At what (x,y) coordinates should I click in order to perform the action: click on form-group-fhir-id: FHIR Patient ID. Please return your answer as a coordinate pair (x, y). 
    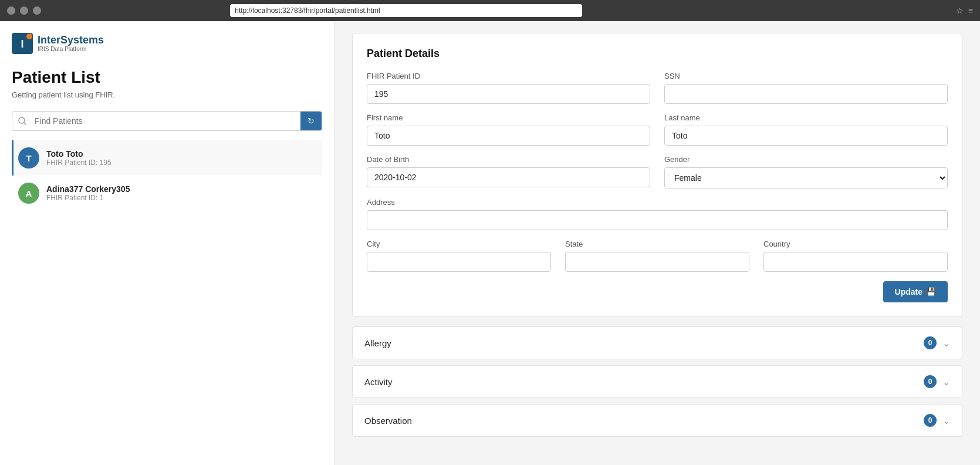
    Looking at the image, I should click on (508, 88).